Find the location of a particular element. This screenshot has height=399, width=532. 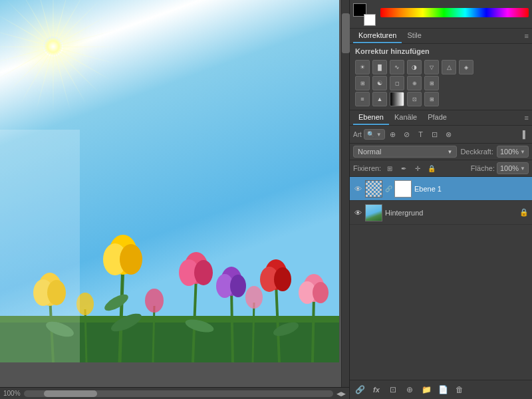

flaeche-value: 100% is located at coordinates (509, 168).